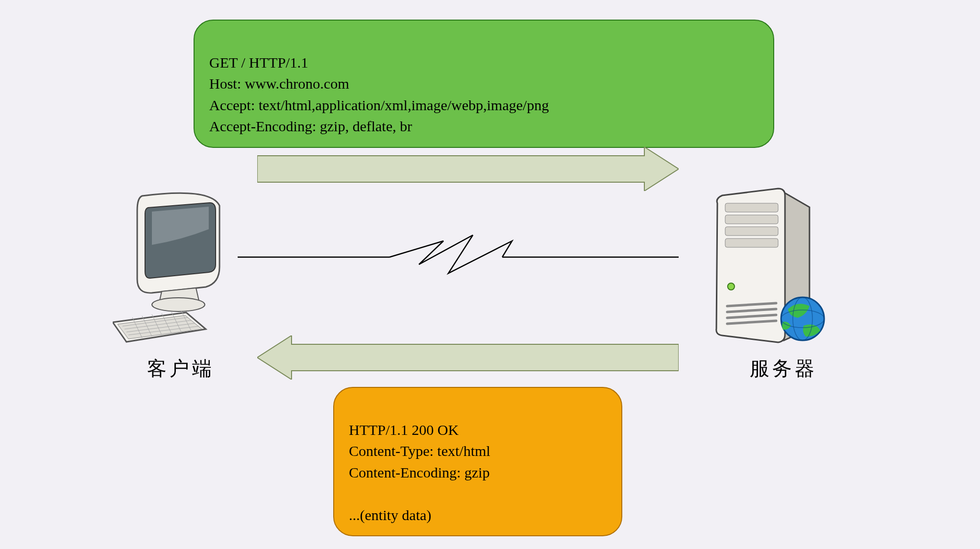  I want to click on server-label: 服务器, so click(784, 368).